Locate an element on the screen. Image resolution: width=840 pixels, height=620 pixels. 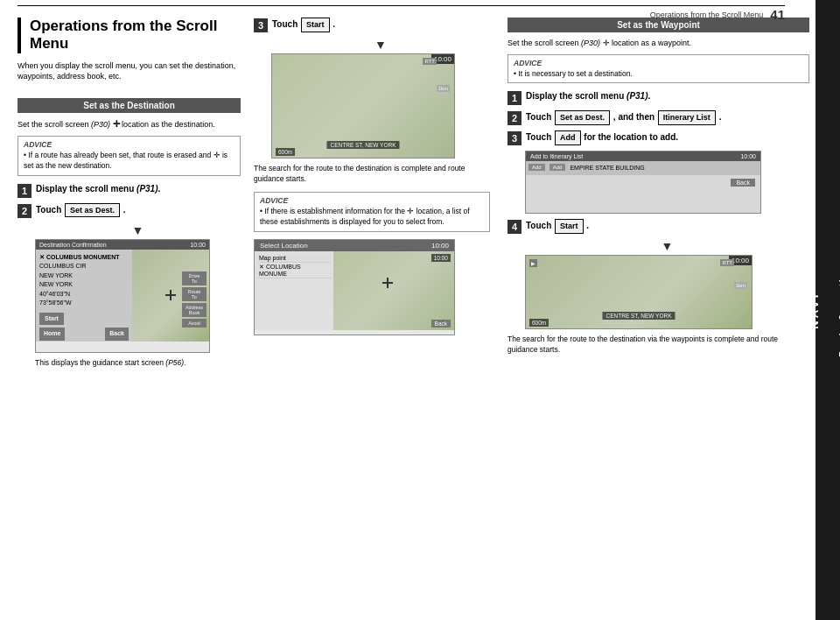
waypoint-advice-text: • It is necessary to set a destination. is located at coordinates (658, 74).